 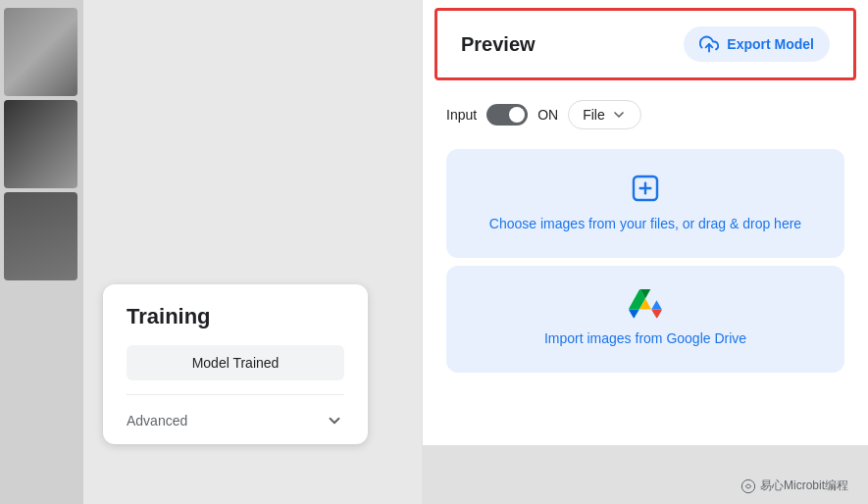 I want to click on export-label: Export Model, so click(x=771, y=44).